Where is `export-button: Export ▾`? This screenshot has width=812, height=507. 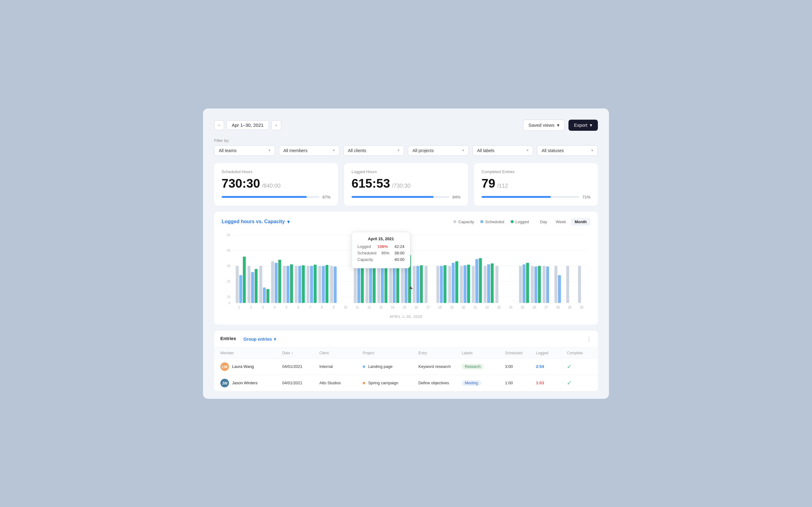
export-button: Export ▾ is located at coordinates (583, 125).